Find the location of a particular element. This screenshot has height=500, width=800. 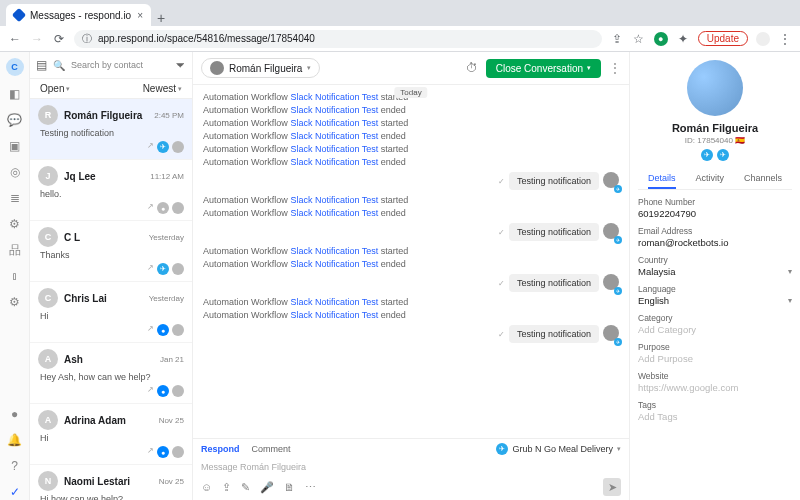

attach-icon: ⇪ is located at coordinates (226, 488).